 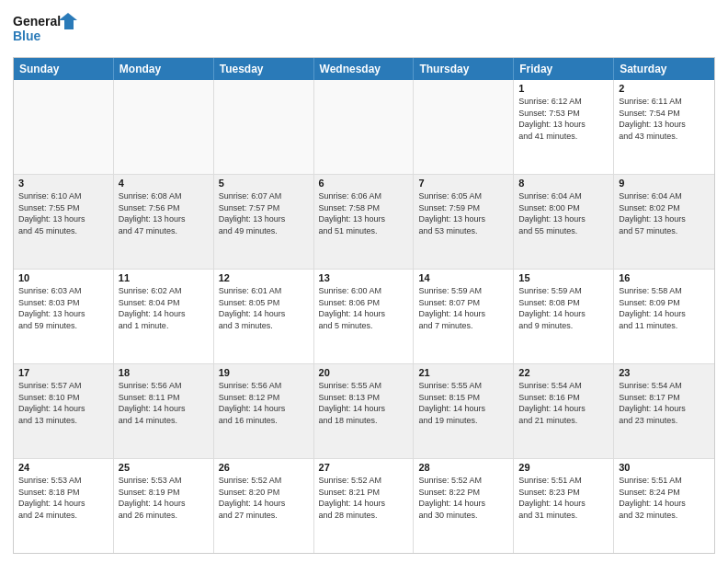 I want to click on cell-info-23: Sunrise: 5:54 AMSunset: 8:17 PMDaylight:…, so click(x=664, y=403).